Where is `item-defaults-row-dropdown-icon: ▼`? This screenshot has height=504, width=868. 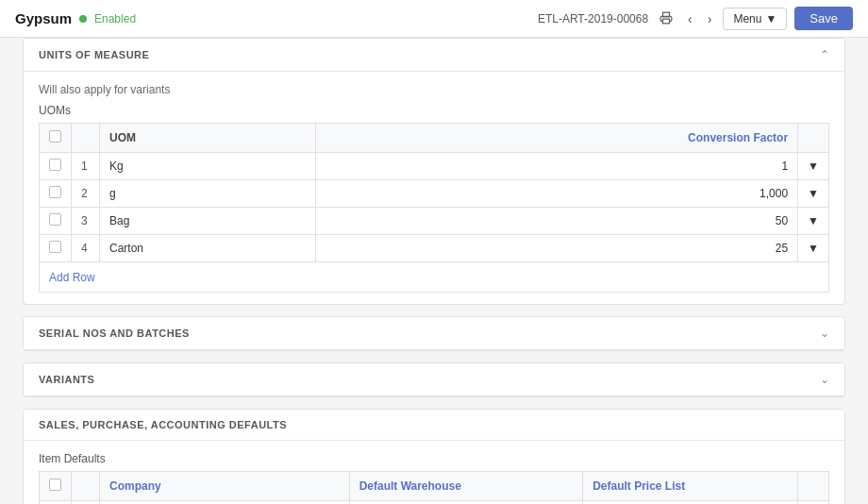 item-defaults-row-dropdown-icon: ▼ is located at coordinates (813, 503).